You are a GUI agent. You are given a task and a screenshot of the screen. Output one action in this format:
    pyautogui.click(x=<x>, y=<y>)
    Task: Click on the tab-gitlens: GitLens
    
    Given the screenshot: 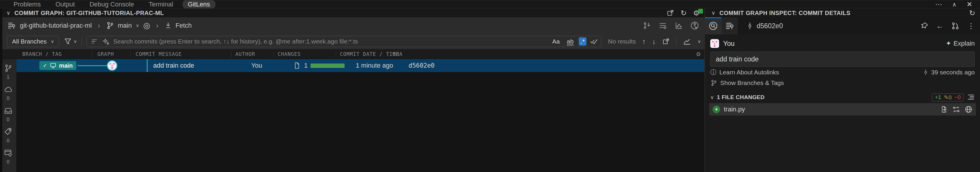 What is the action you would take?
    pyautogui.click(x=199, y=5)
    